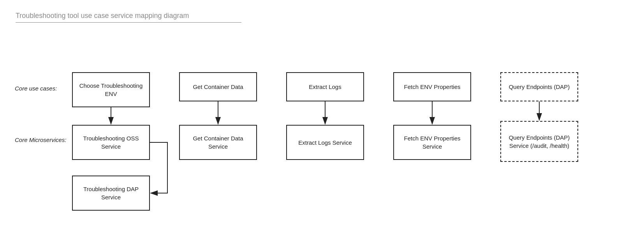  Describe the element at coordinates (36, 88) in the screenshot. I see `row-label-core-use-cases: Core use cases:` at that location.